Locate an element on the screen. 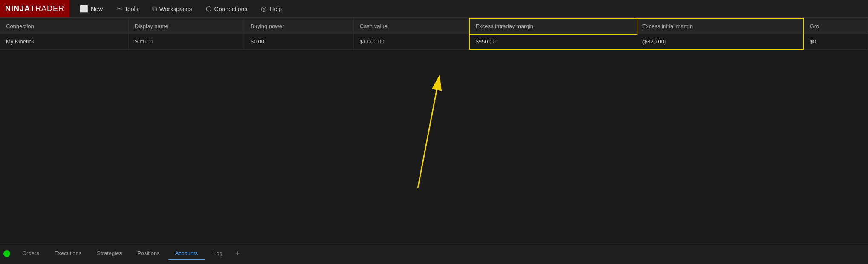 The height and width of the screenshot is (264, 868). menu-connections-label: Connections is located at coordinates (231, 9).